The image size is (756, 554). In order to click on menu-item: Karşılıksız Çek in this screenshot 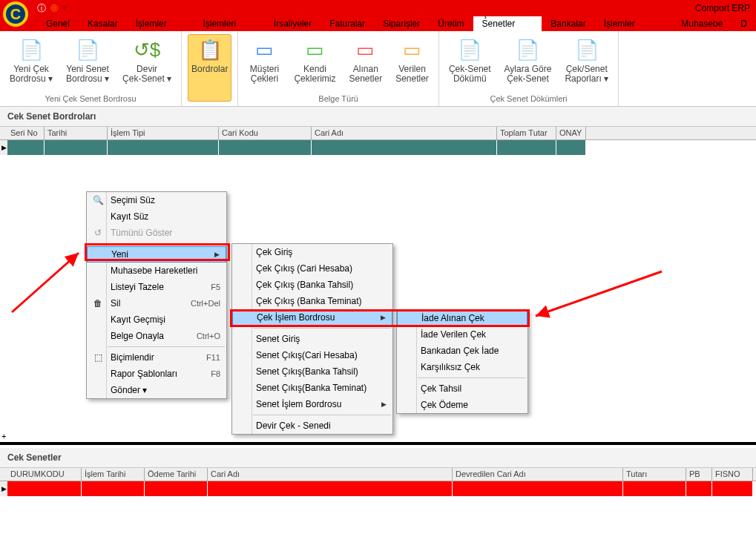, I will do `click(462, 367)`.